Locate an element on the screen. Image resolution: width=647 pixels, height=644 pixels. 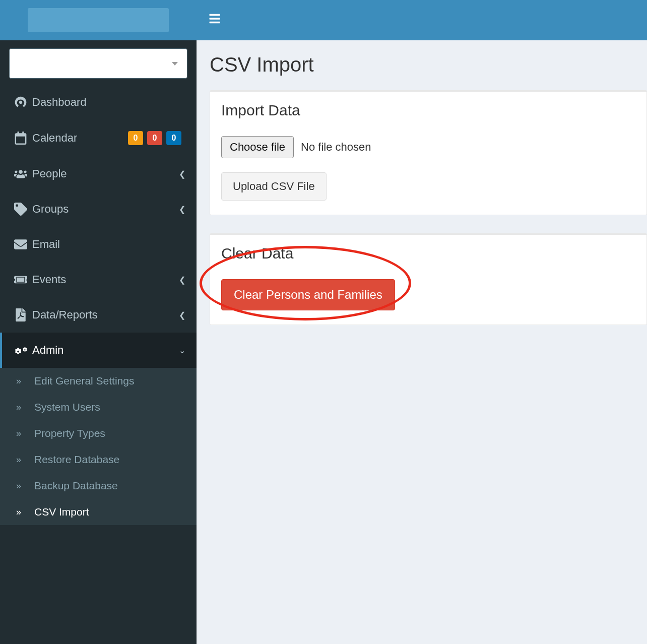
sidebar-item-admin: Admin ⌄ is located at coordinates (98, 350).